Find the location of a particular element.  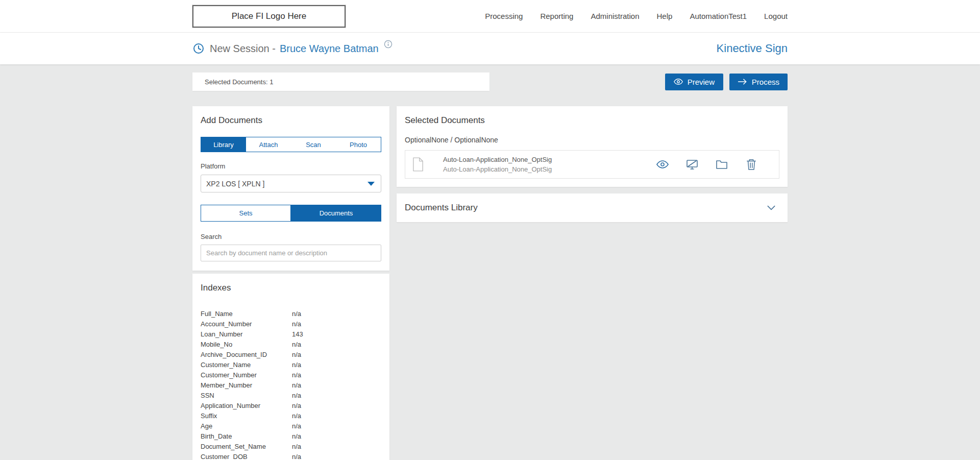

nav-item-reporting: Reporting is located at coordinates (556, 16).